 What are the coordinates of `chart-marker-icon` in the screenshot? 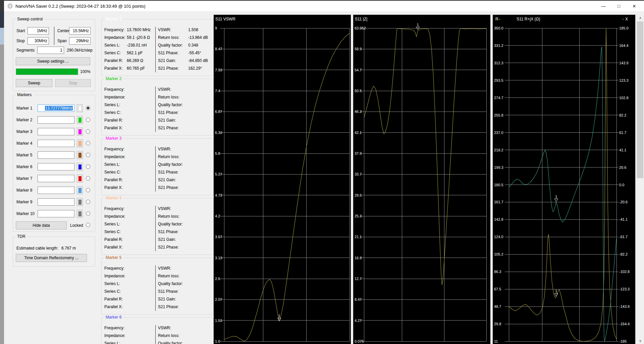 It's located at (556, 200).